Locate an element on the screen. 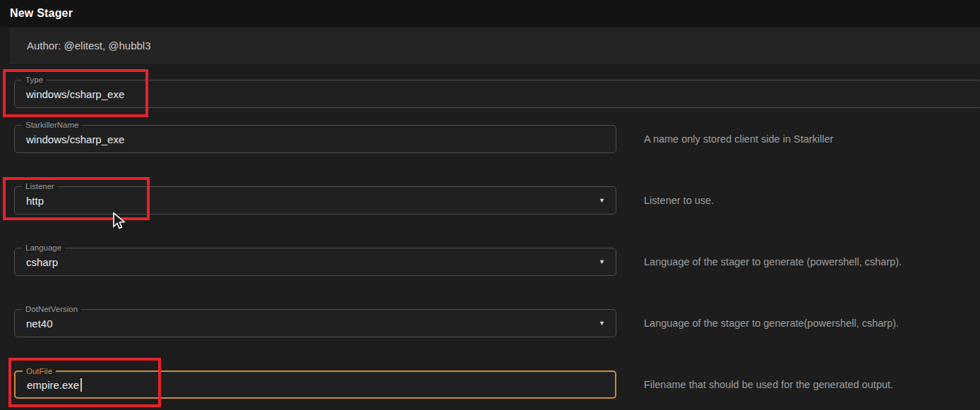 This screenshot has width=980, height=410. author-text: Author: @elitest, @hubbl3 is located at coordinates (89, 45).